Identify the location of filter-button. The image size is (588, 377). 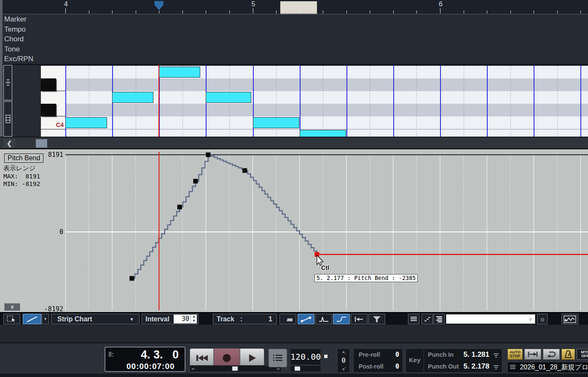
(377, 319).